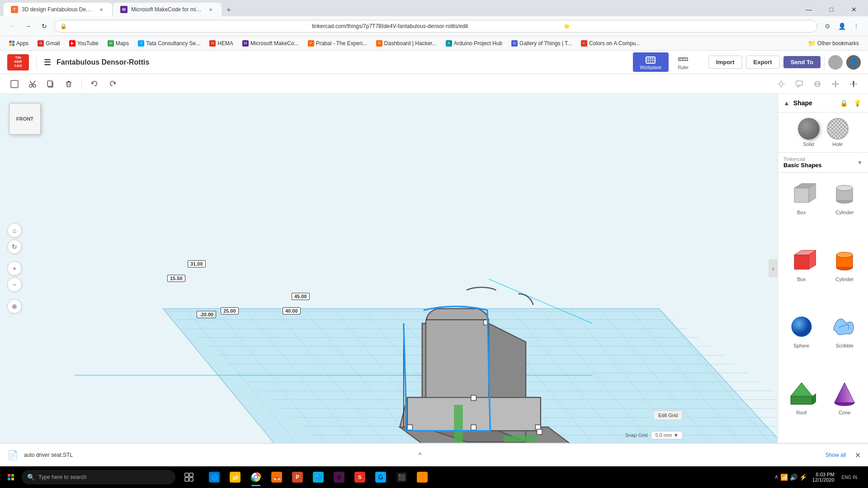 This screenshot has width=868, height=488. What do you see at coordinates (118, 43) in the screenshot?
I see `bookmark-maps: M Maps` at bounding box center [118, 43].